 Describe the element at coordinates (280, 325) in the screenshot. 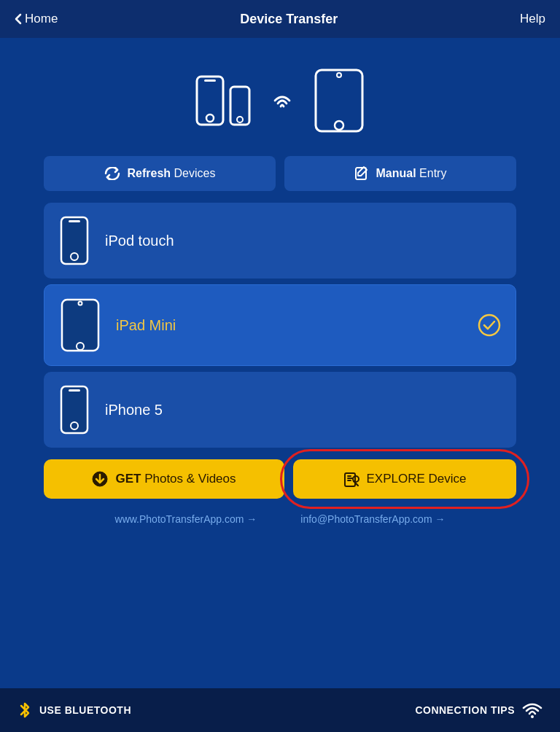

I see `device-item-ipad-mini: iPad Mini` at that location.